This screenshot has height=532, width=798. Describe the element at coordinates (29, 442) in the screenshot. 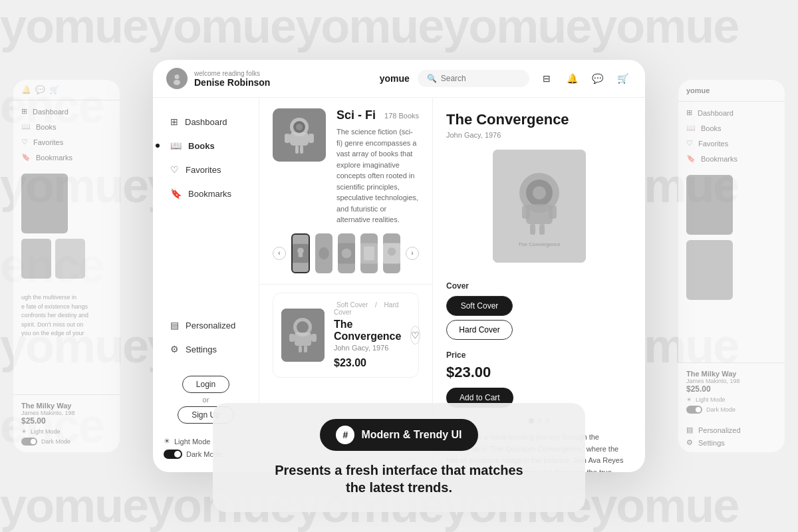

I see `ghost-dark-toggle` at that location.